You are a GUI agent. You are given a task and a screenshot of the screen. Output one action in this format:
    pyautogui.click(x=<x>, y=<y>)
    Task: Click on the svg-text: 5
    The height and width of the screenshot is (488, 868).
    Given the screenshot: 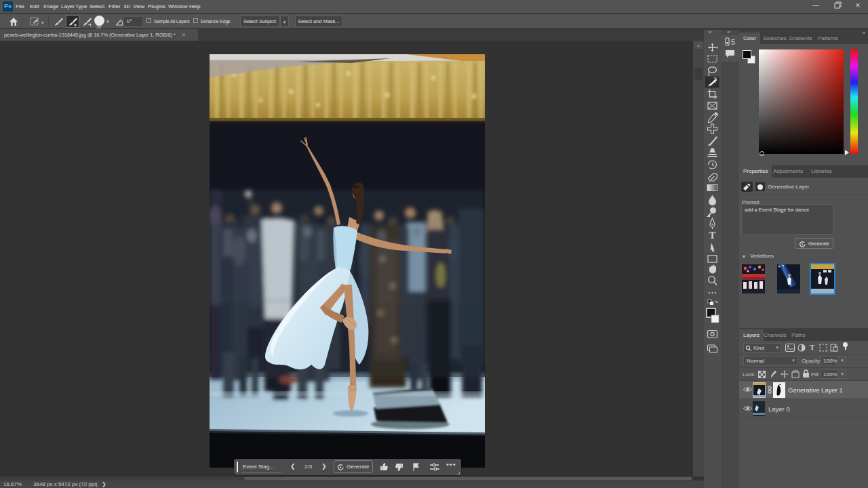 What is the action you would take?
    pyautogui.click(x=733, y=42)
    